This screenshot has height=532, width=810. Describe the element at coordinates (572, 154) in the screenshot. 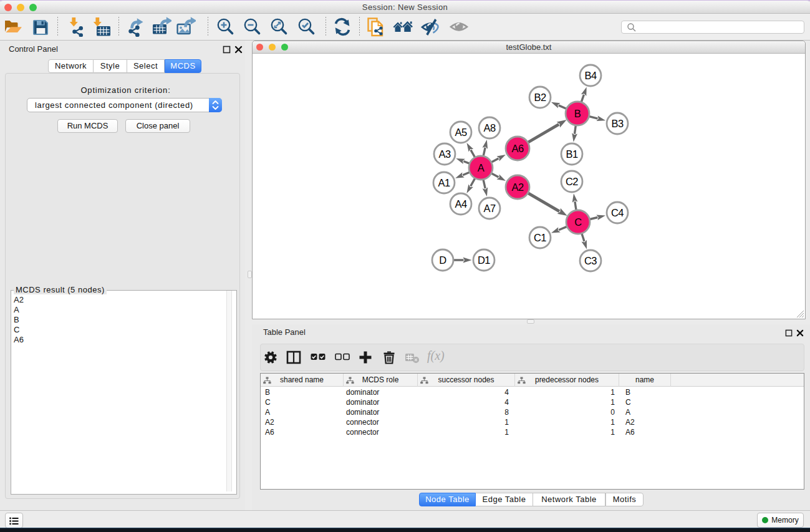

I see `svg-text: B1` at that location.